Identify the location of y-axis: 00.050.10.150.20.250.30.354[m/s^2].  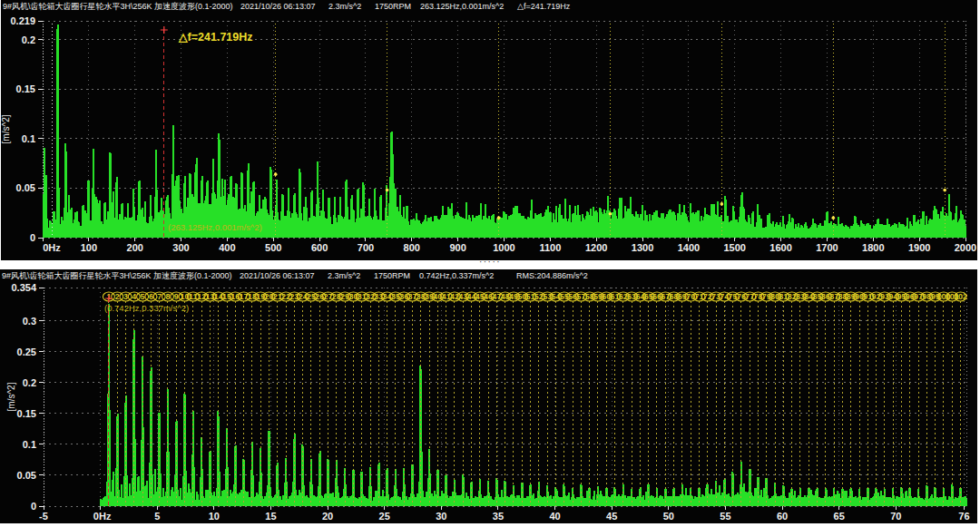
(25, 397).